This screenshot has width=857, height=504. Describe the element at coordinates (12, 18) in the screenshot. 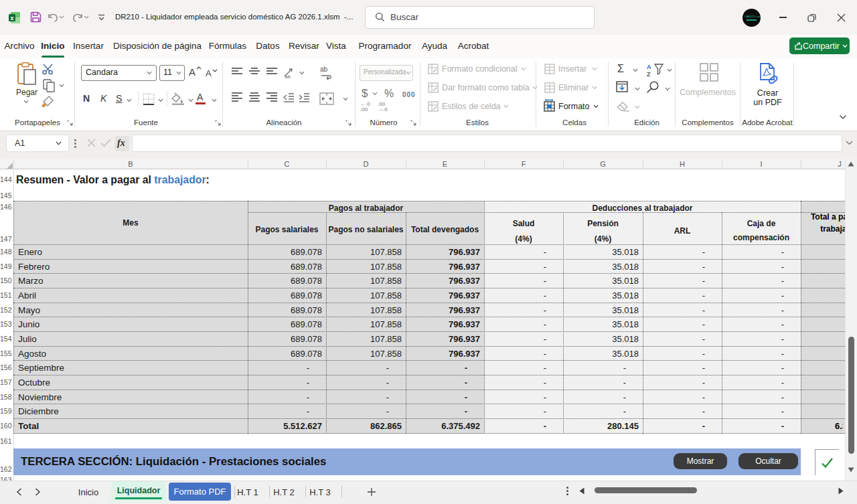

I see `svg-text: x` at that location.